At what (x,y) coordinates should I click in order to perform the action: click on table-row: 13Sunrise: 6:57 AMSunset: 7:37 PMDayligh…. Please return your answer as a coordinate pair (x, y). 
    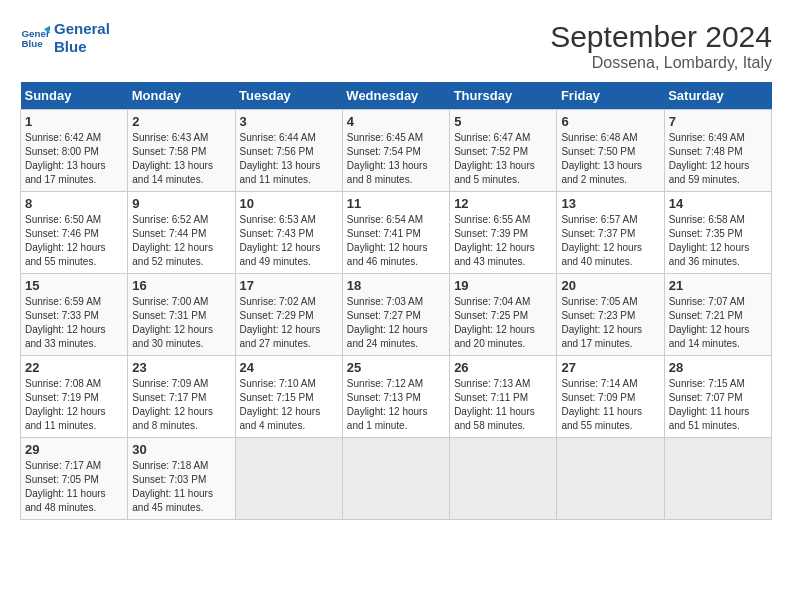
    Looking at the image, I should click on (610, 233).